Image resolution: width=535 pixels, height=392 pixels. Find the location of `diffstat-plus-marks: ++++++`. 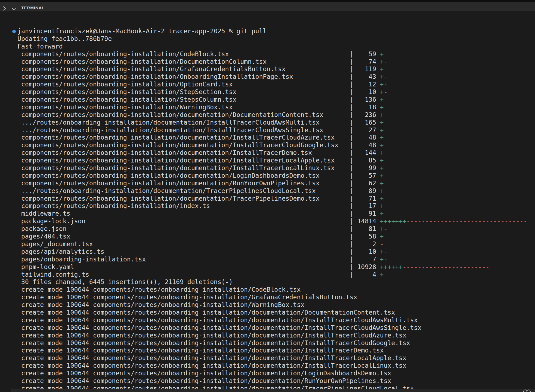

diffstat-plus-marks: ++++++ is located at coordinates (391, 267).